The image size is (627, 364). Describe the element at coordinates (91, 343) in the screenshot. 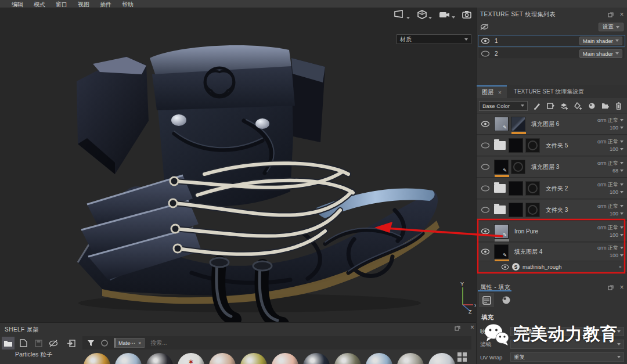

I see `filter-icon` at that location.